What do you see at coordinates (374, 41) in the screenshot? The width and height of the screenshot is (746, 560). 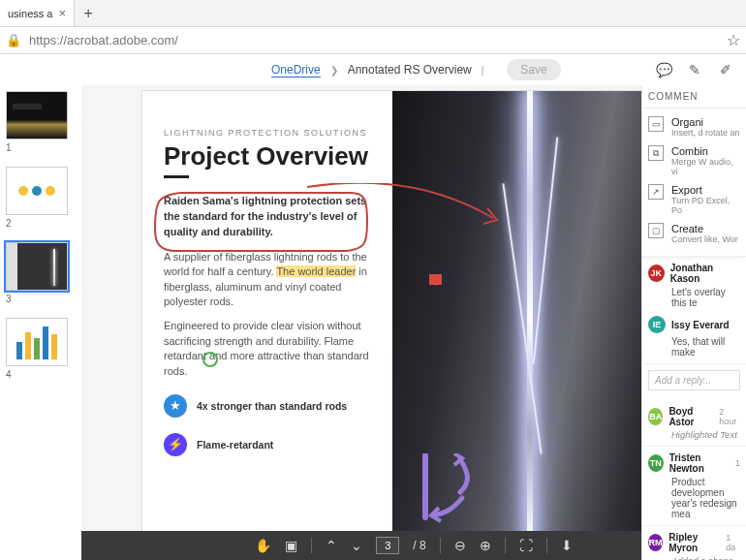 I see `url-field: https://acrobat.adobe.com/` at bounding box center [374, 41].